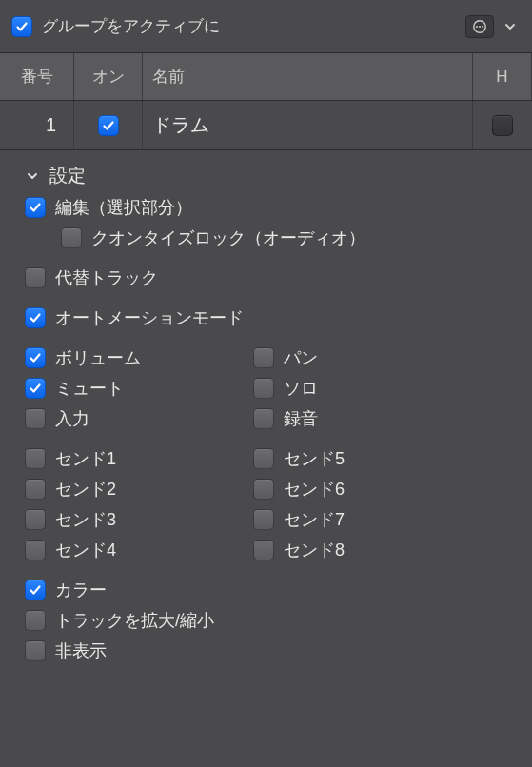  What do you see at coordinates (314, 550) in the screenshot?
I see `send8-label: センド8` at bounding box center [314, 550].